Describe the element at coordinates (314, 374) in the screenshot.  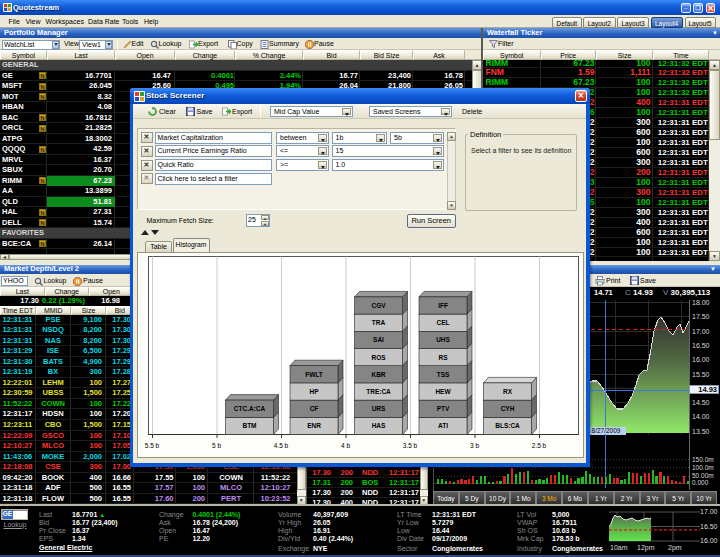
I see `svg-text: FWLT` at that location.